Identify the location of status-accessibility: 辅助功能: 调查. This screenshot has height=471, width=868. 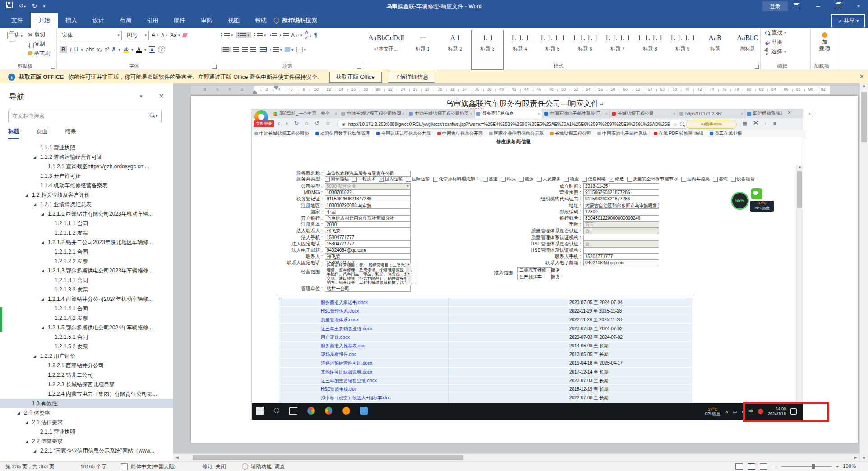
(268, 466).